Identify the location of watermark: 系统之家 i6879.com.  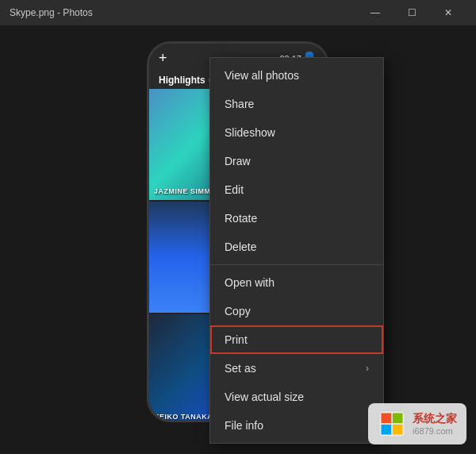
(417, 424).